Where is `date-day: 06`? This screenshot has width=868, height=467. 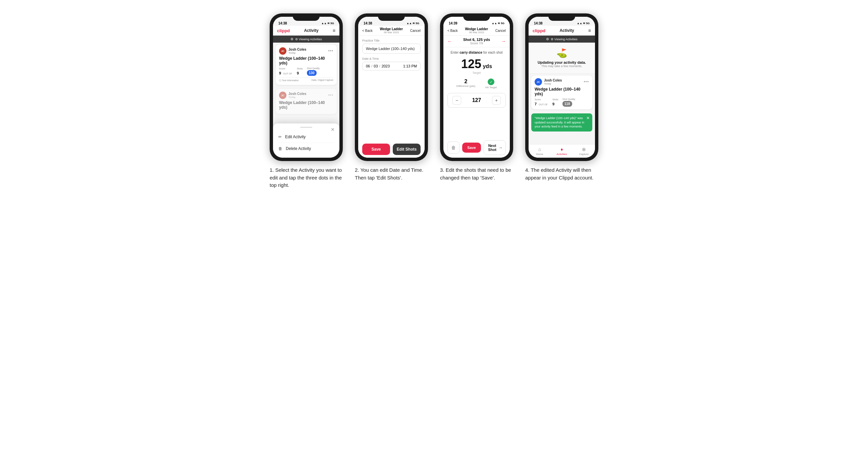 date-day: 06 is located at coordinates (368, 66).